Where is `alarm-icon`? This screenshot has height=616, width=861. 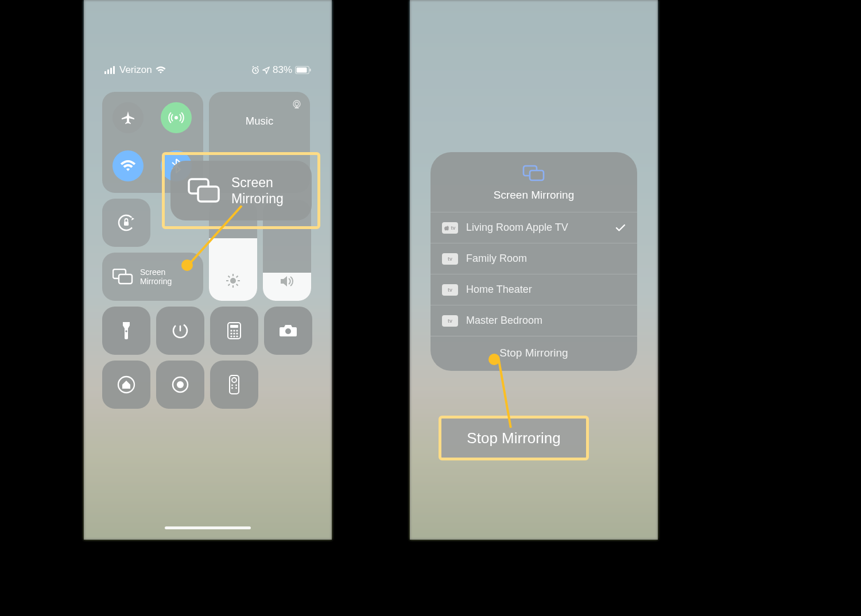
alarm-icon is located at coordinates (255, 70).